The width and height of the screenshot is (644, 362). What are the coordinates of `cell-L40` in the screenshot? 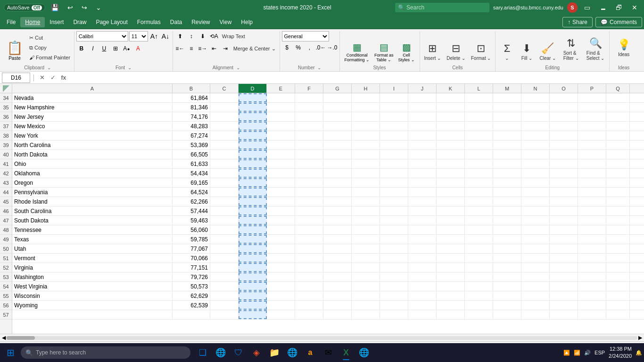 It's located at (479, 155).